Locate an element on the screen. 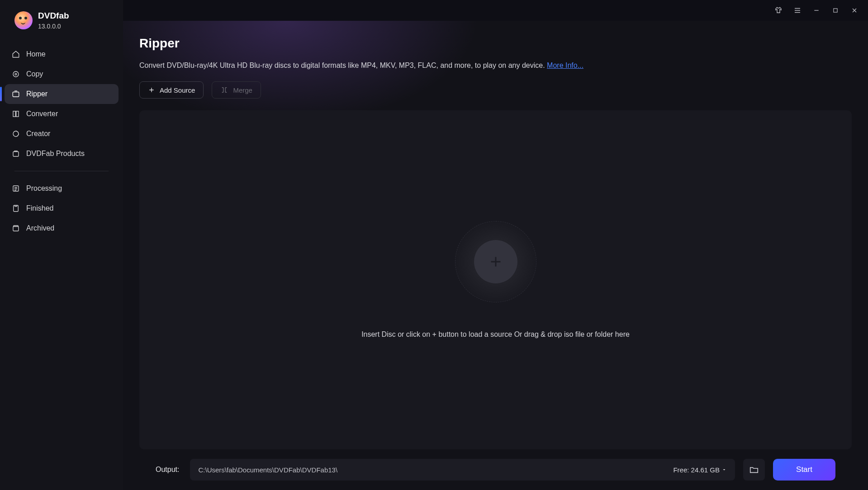  nav-primary: Home Copy Ripper Converter Creator is located at coordinates (62, 141).